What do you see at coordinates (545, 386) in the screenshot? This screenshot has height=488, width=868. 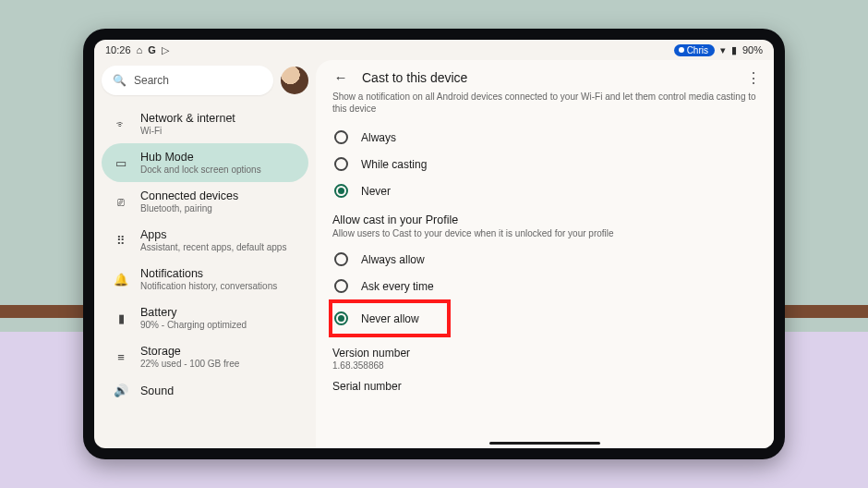 I see `serial-number-label: Serial number` at bounding box center [545, 386].